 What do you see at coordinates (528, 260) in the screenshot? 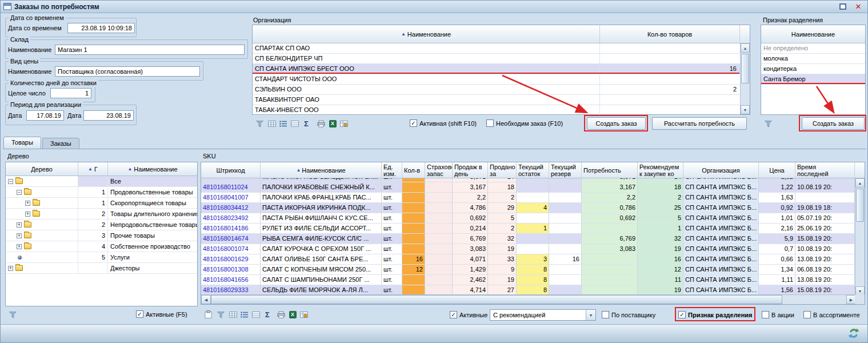
I see `sku-row: 4810168001629САЛАТ ОЛИВЬЕ 150Г САНТА БРЕ…` at bounding box center [528, 260].